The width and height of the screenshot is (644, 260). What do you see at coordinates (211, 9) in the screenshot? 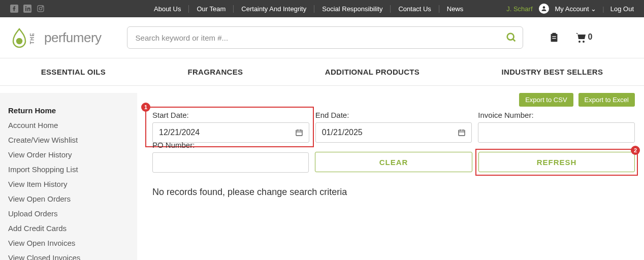
I see `topnav-team: Our Team` at bounding box center [211, 9].